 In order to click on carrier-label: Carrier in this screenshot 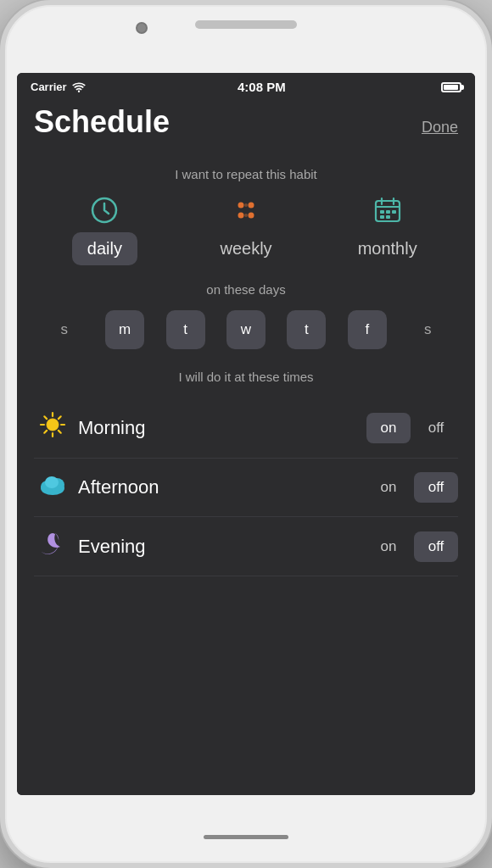, I will do `click(49, 86)`.